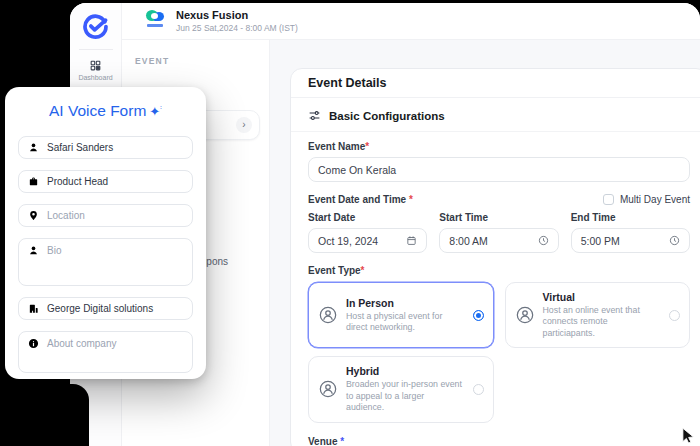 This screenshot has height=446, width=700. Describe the element at coordinates (602, 297) in the screenshot. I see `option-title: Virtual` at that location.